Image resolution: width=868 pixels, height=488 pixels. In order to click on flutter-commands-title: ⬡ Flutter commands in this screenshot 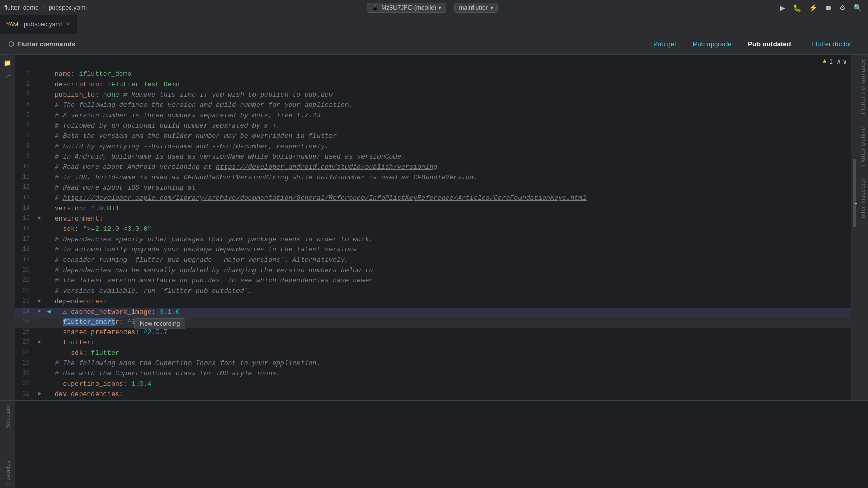, I will do `click(42, 44)`.